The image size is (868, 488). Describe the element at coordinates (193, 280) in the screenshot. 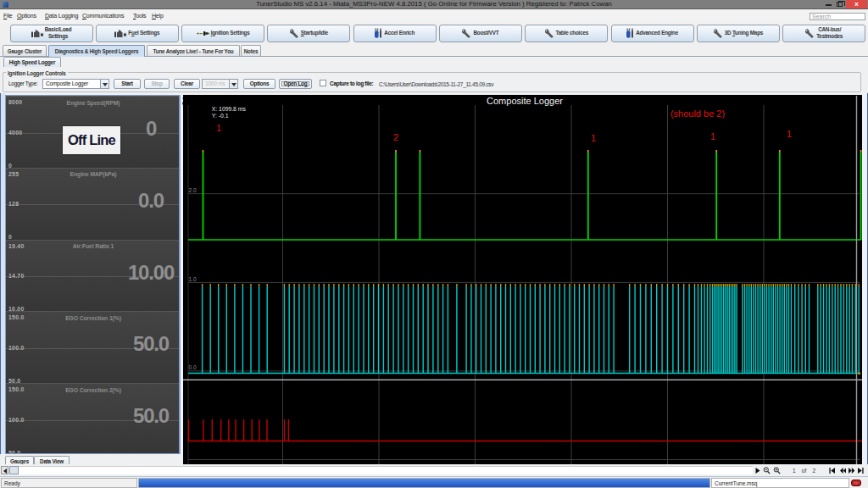

I see `svg-text: 1.0` at that location.